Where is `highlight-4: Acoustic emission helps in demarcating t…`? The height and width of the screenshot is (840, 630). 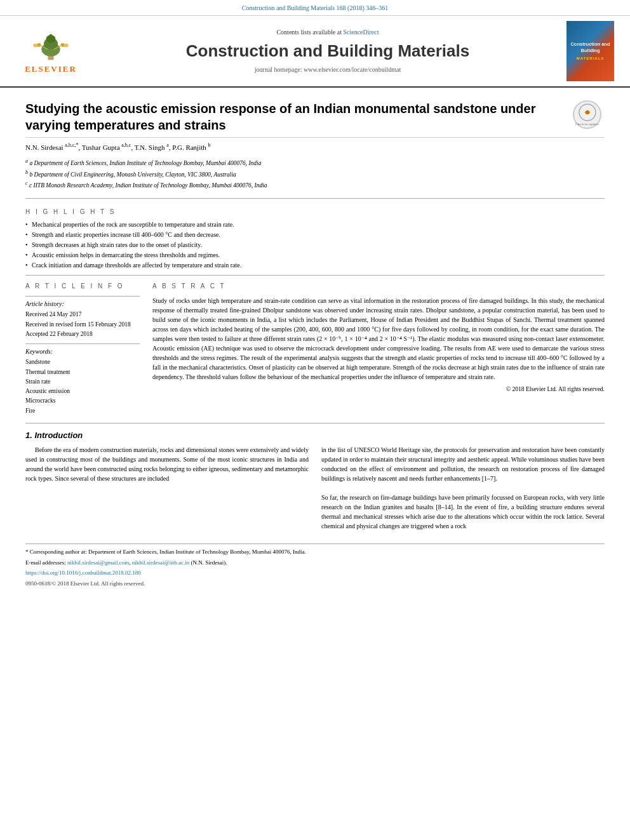
highlight-4: Acoustic emission helps in demarcating t… is located at coordinates (315, 255).